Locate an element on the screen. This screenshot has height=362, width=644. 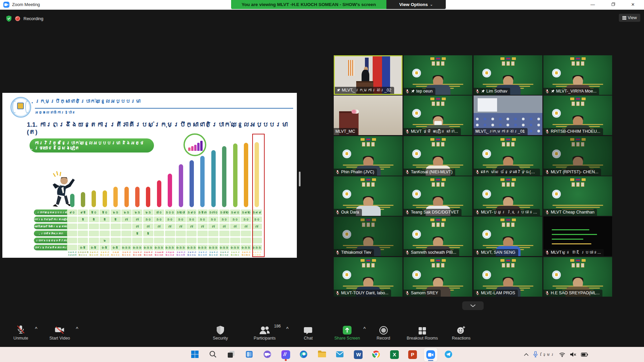
x-axis-label: ១មករា២០០៧ is located at coordinates (94, 254).